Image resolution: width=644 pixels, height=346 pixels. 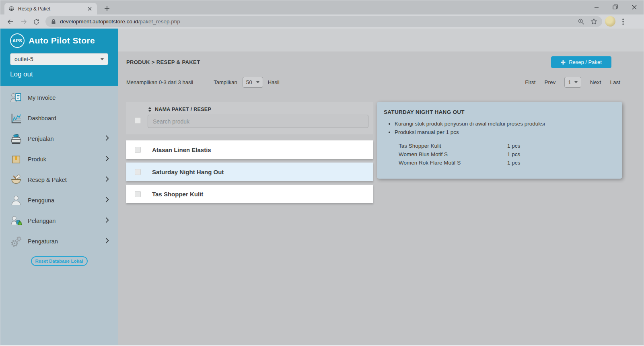 What do you see at coordinates (24, 22) in the screenshot?
I see `forward-button` at bounding box center [24, 22].